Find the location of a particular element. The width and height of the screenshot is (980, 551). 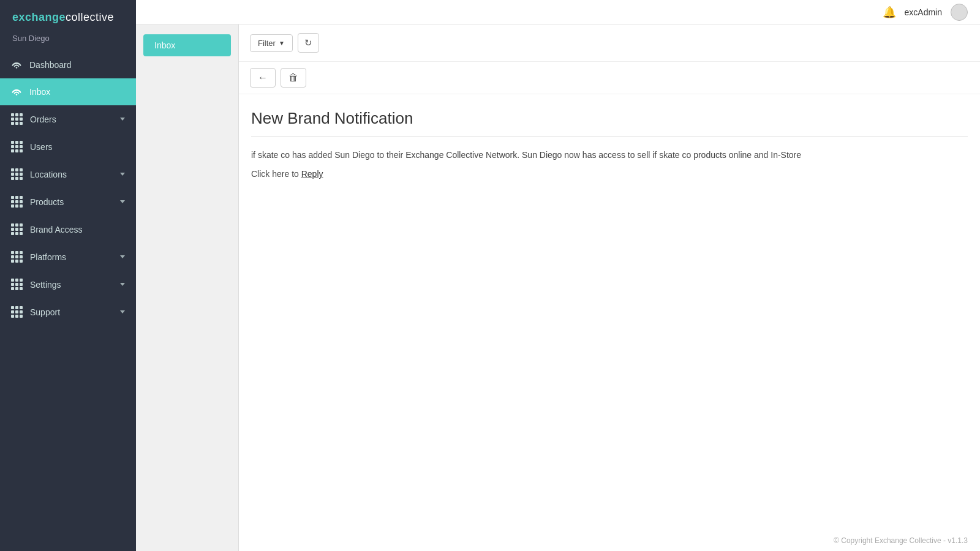

footer: © Copyright Exchange Collective - v1.1.3 is located at coordinates (900, 541).